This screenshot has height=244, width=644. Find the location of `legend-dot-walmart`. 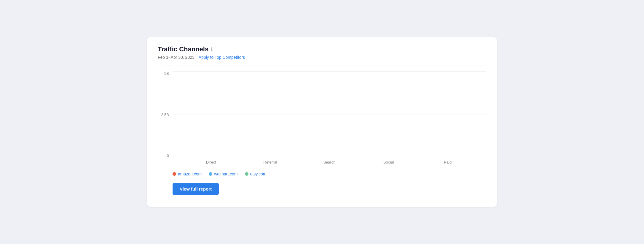

legend-dot-walmart is located at coordinates (211, 174).